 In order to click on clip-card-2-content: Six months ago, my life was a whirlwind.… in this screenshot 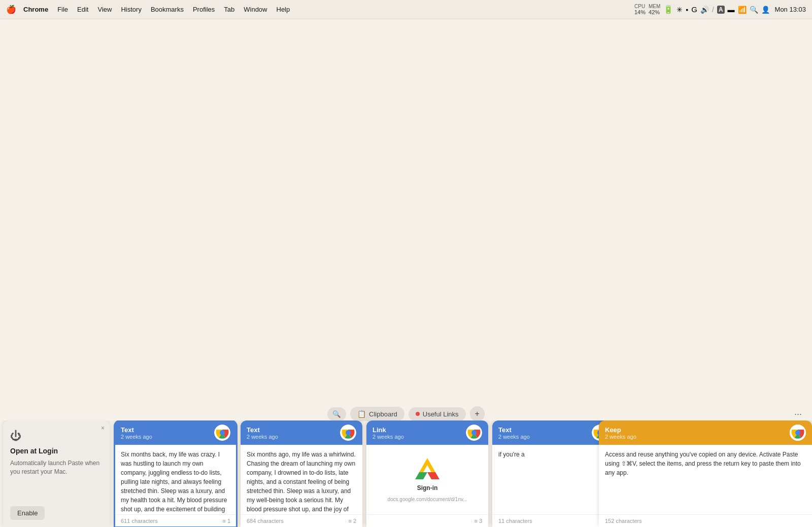, I will do `click(301, 483)`.